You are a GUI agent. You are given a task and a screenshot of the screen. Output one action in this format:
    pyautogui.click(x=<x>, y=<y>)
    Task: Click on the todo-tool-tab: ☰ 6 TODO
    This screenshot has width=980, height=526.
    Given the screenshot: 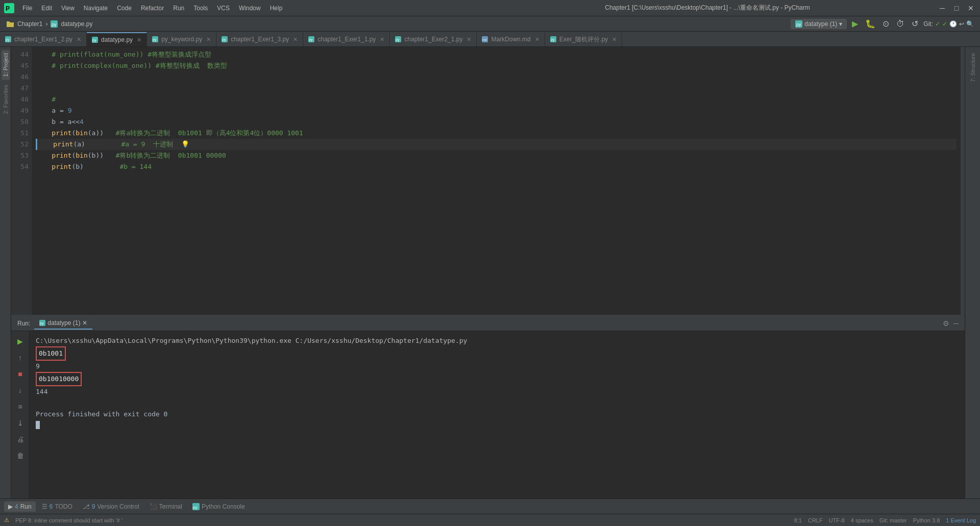 What is the action you would take?
    pyautogui.click(x=57, y=507)
    